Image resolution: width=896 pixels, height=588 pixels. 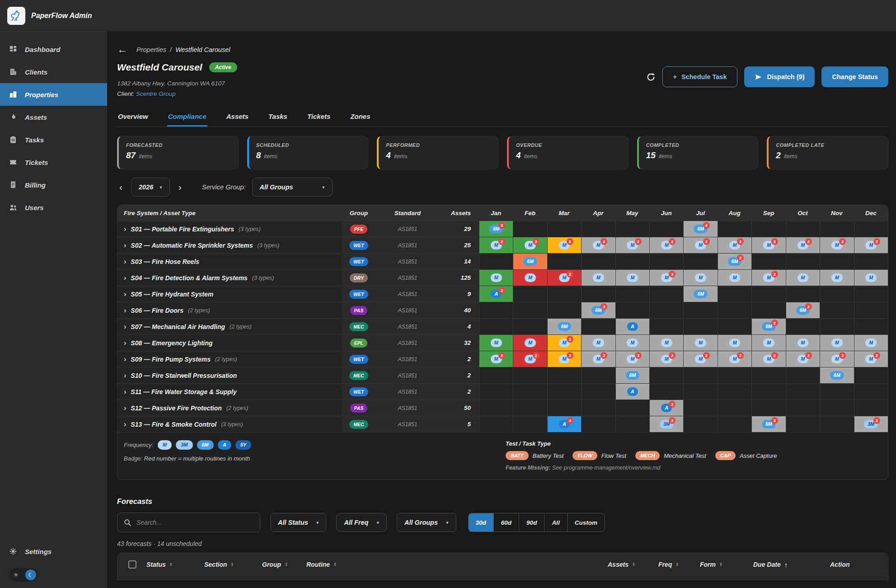 What do you see at coordinates (16, 575) in the screenshot?
I see `sun-icon: ☀` at bounding box center [16, 575].